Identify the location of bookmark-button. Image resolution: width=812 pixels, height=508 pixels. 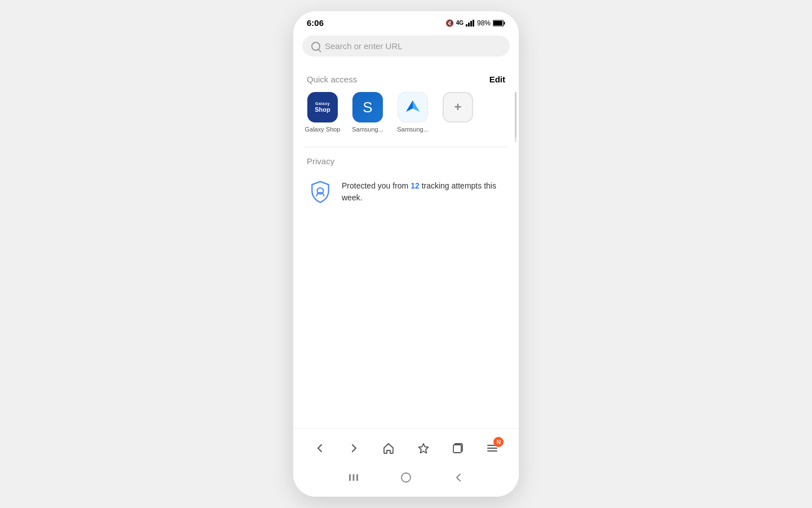
(423, 448).